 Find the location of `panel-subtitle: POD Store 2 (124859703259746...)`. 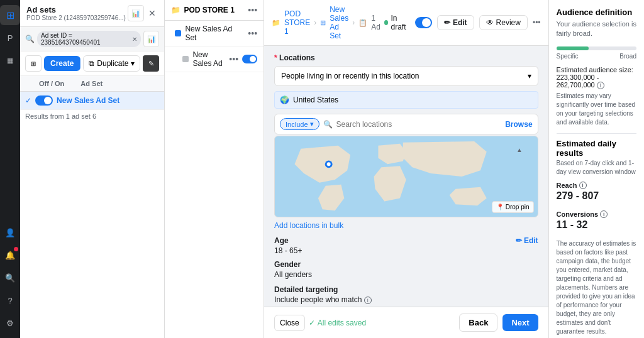

panel-subtitle: POD Store 2 (124859703259746...) is located at coordinates (76, 18).